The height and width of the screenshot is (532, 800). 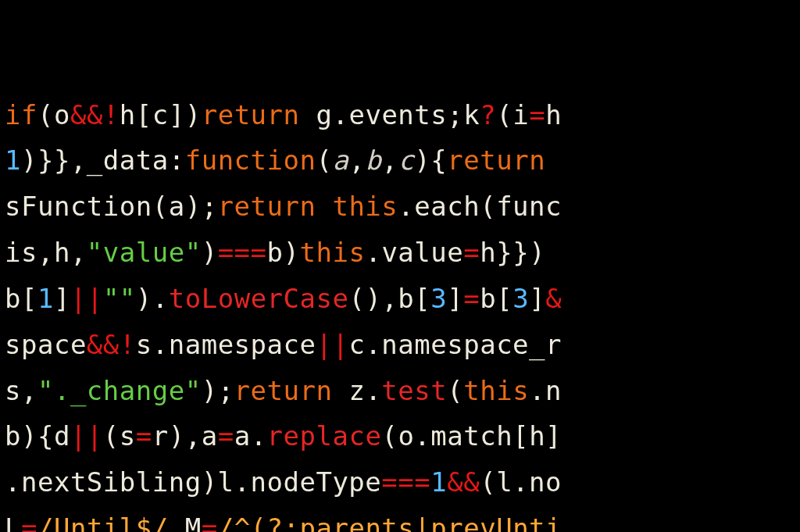 I want to click on code-token-punc: .nextSibling)l.nodeType, so click(x=193, y=482).